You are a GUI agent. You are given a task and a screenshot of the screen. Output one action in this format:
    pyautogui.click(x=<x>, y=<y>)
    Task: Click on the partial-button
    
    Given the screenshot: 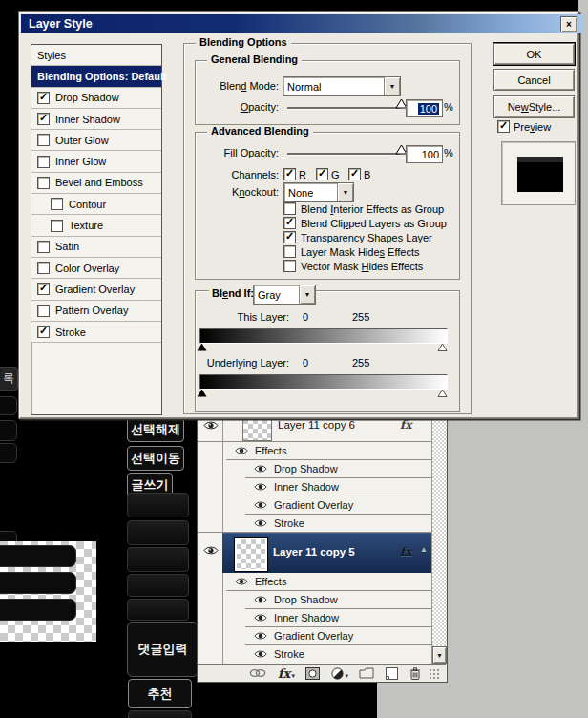 What is the action you would take?
    pyautogui.click(x=160, y=714)
    